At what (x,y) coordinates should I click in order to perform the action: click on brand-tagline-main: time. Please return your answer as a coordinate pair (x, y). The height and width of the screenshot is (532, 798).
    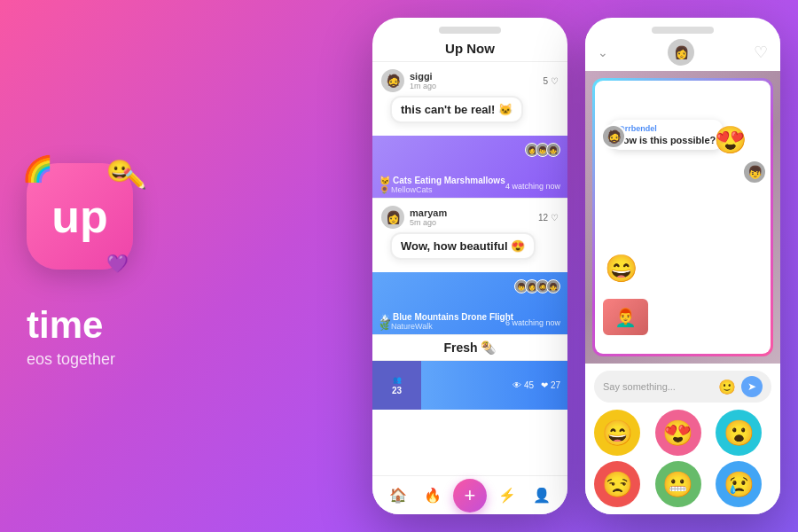
    Looking at the image, I should click on (120, 325).